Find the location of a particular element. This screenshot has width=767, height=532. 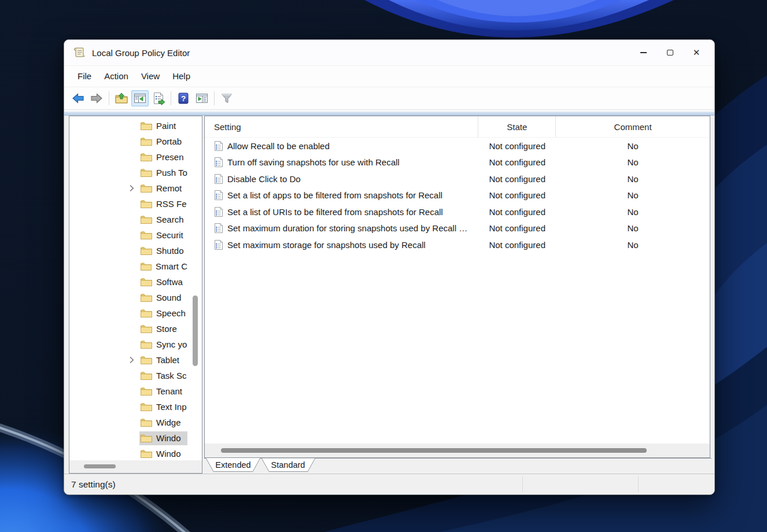

tree-item-body: Sync yo is located at coordinates (163, 345).